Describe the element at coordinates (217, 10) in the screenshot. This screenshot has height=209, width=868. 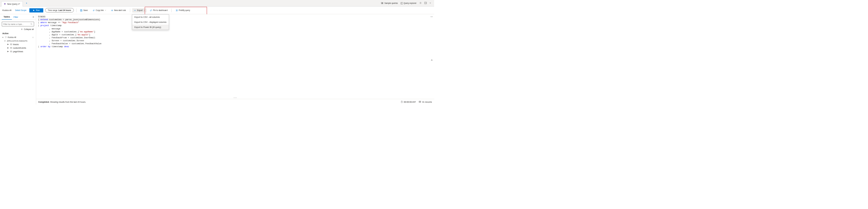
I see `toolbar: Kudos-AI Select Scope Run Time range : L…` at that location.